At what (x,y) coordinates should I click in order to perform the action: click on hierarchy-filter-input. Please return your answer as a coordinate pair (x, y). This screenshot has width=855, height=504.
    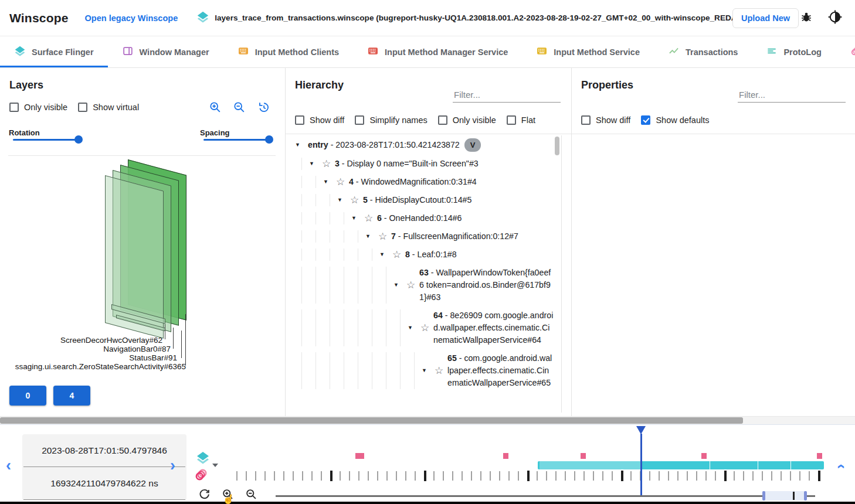
    Looking at the image, I should click on (507, 95).